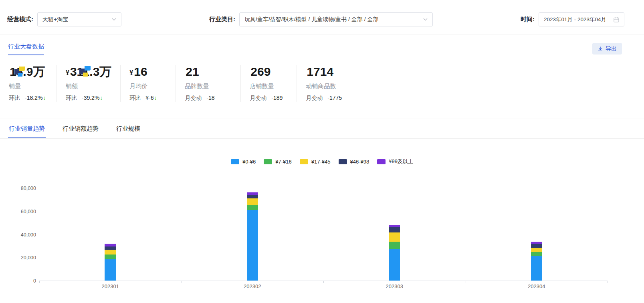 This screenshot has width=644, height=303. I want to click on kpi-value: 21, so click(208, 72).